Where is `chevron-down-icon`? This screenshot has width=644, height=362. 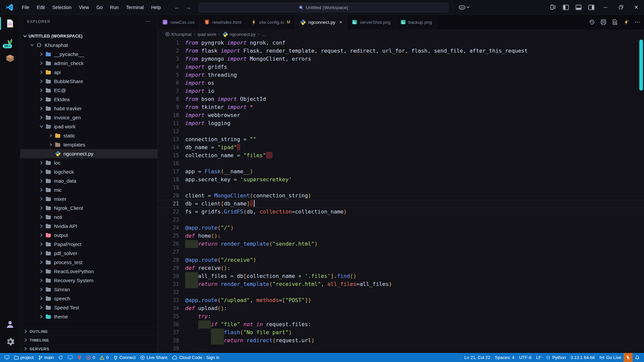
chevron-down-icon is located at coordinates (41, 127).